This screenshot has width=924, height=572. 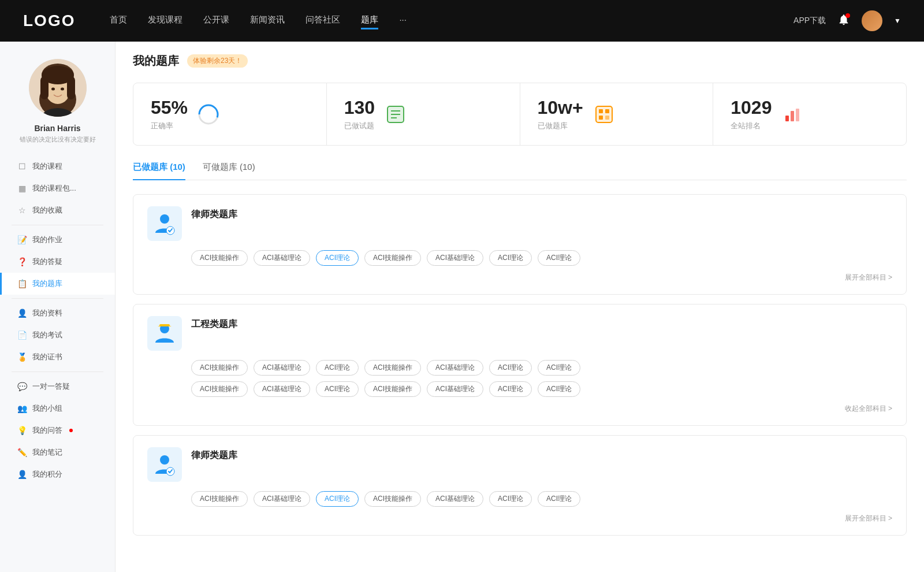 I want to click on myqanda-icon: 💡, so click(x=22, y=430).